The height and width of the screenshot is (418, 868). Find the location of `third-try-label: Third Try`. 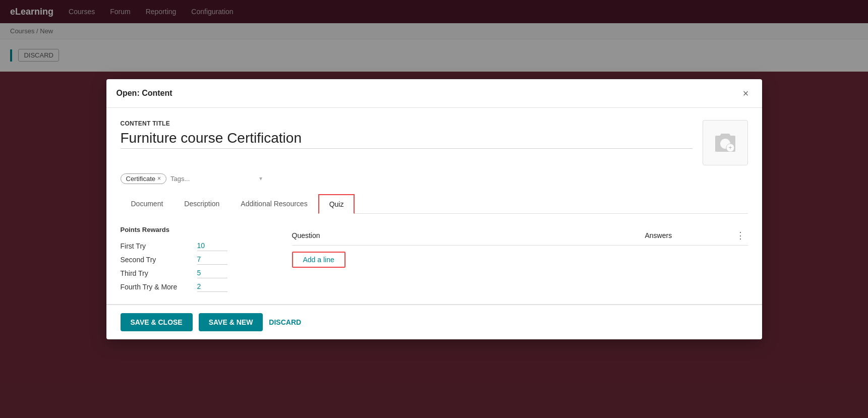

third-try-label: Third Try is located at coordinates (156, 273).